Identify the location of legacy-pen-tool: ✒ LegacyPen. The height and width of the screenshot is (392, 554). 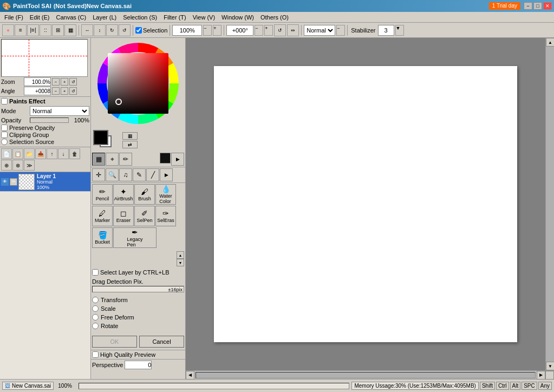
(135, 238).